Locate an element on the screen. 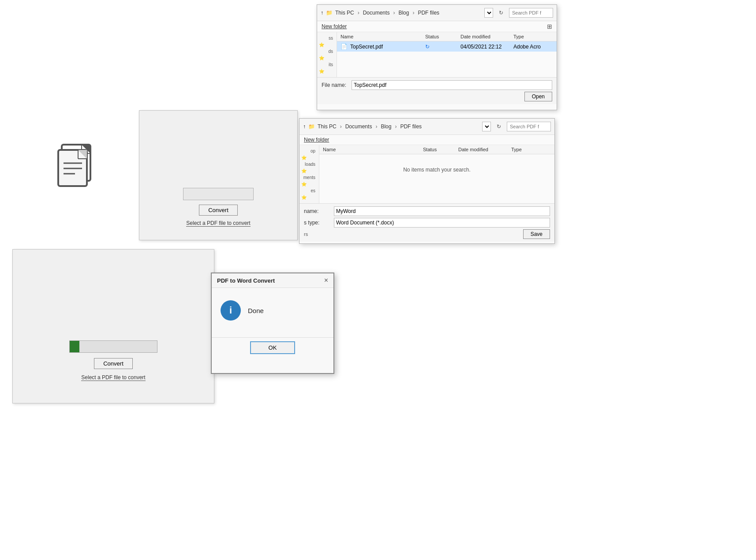  file-date: 04/05/2021 22:12 is located at coordinates (487, 47).